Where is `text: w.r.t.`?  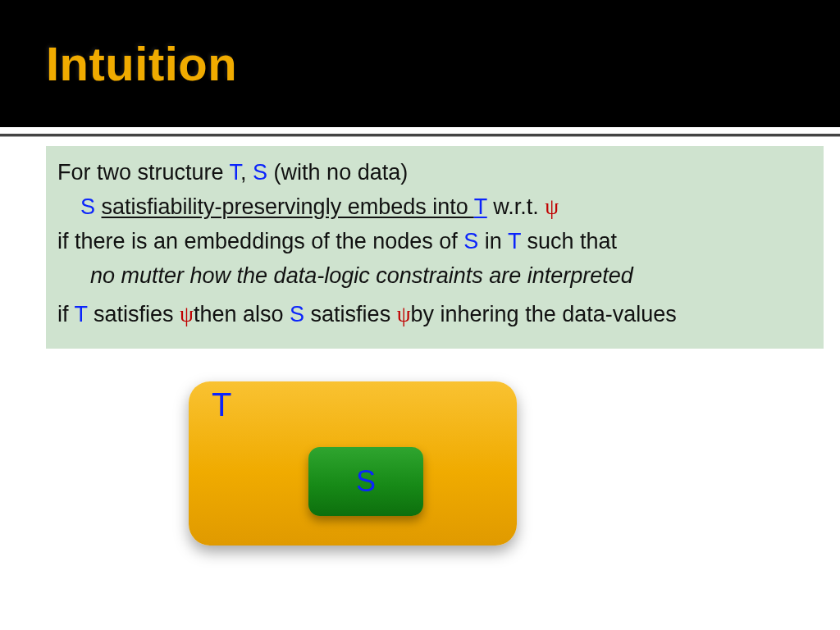 text: w.r.t. is located at coordinates (517, 207).